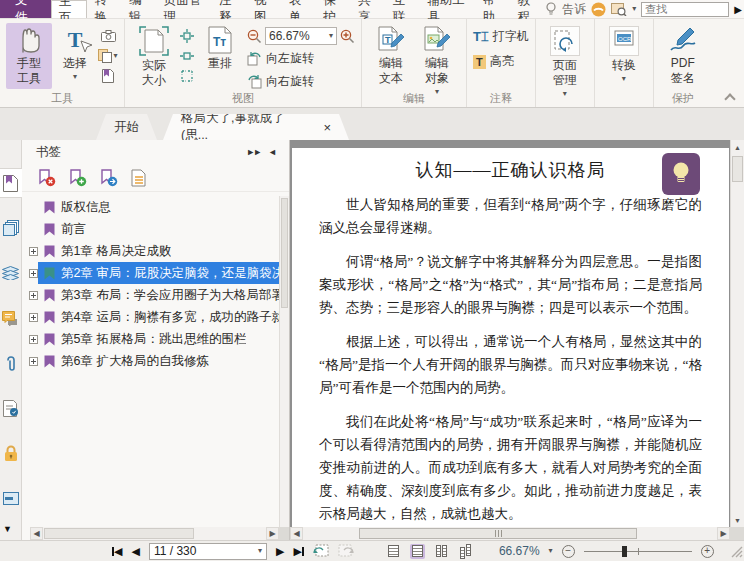 This screenshot has width=744, height=561. What do you see at coordinates (300, 9) in the screenshot?
I see `menu-tab-form: 表单` at bounding box center [300, 9].